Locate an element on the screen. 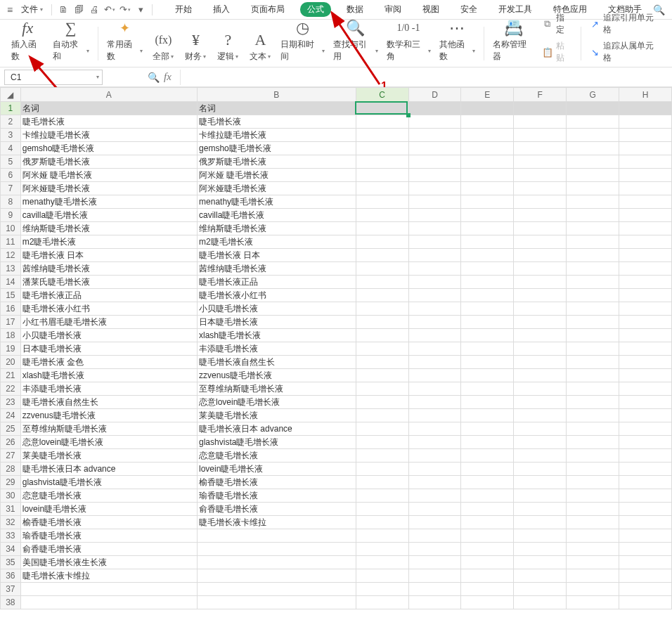  cell: 阿米娅睫毛增长液 is located at coordinates (108, 188).